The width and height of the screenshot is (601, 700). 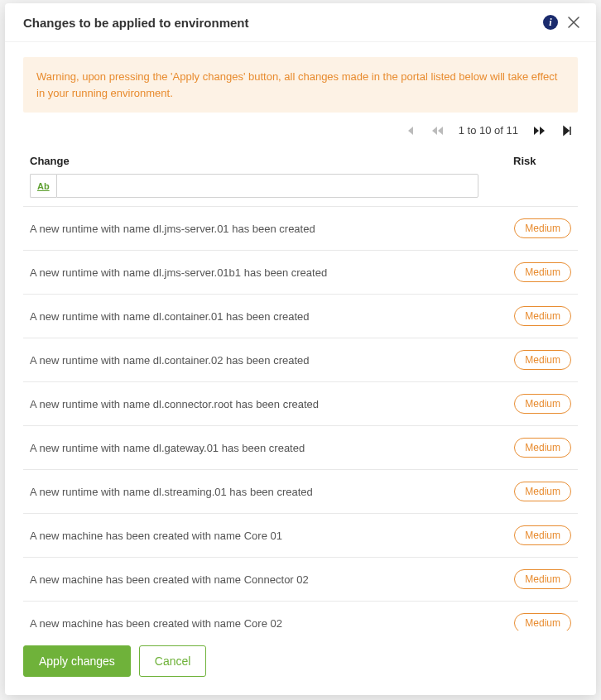 What do you see at coordinates (300, 447) in the screenshot?
I see `table-row: A new runtime with name dl.gateway.01 ha…` at bounding box center [300, 447].